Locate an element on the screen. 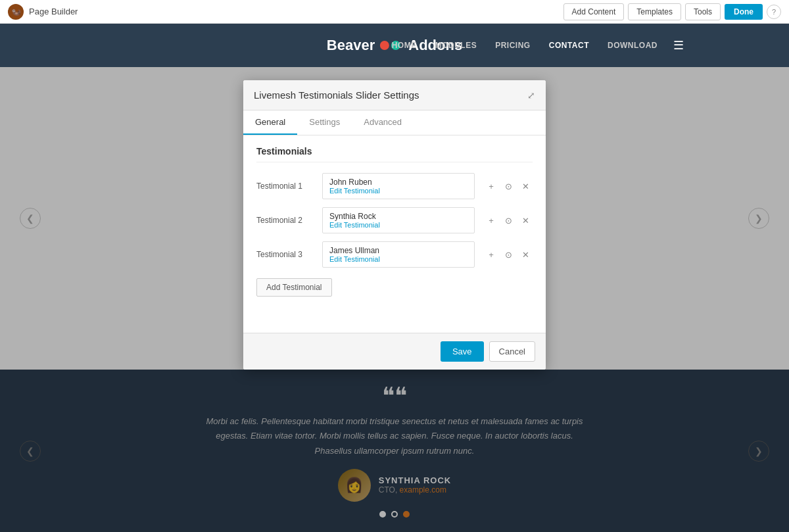 This screenshot has width=789, height=532. save-button: Save is located at coordinates (462, 351).